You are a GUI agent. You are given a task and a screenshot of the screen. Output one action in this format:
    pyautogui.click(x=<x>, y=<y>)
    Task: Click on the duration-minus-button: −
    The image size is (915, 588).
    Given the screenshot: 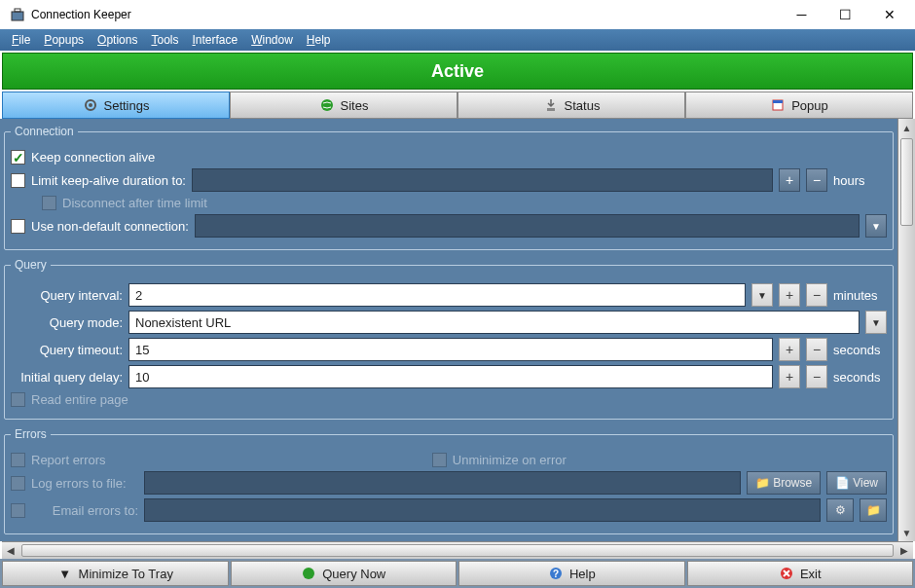 What is the action you would take?
    pyautogui.click(x=817, y=180)
    